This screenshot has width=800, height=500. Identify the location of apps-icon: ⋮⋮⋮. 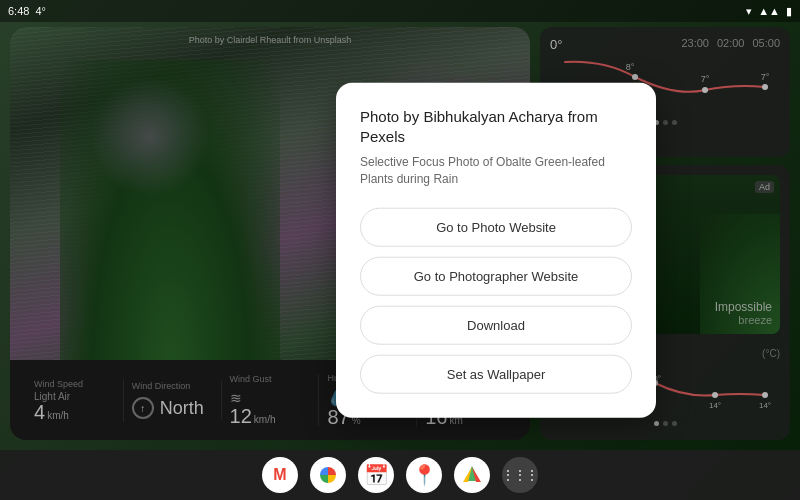
(520, 475).